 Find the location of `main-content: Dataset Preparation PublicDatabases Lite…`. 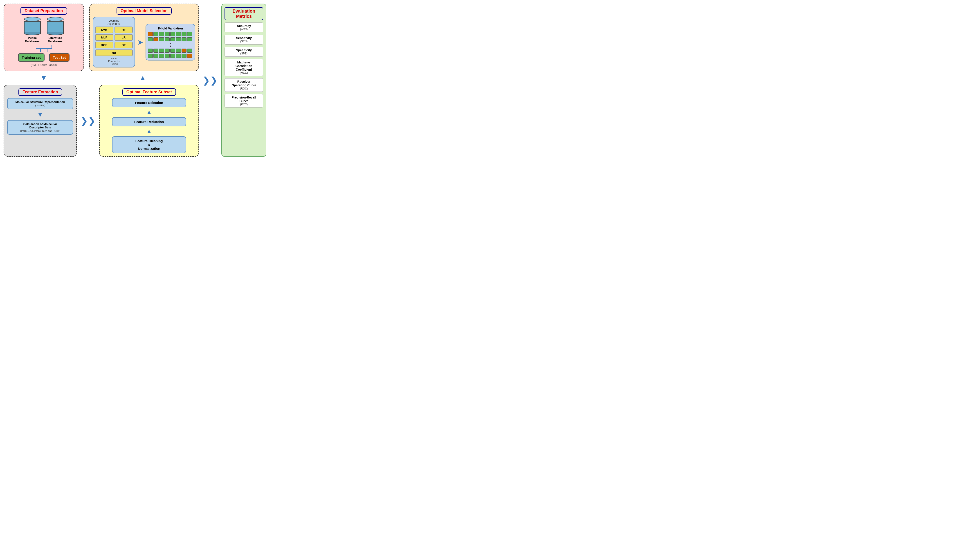

main-content: Dataset Preparation PublicDatabases Lite… is located at coordinates (101, 80).